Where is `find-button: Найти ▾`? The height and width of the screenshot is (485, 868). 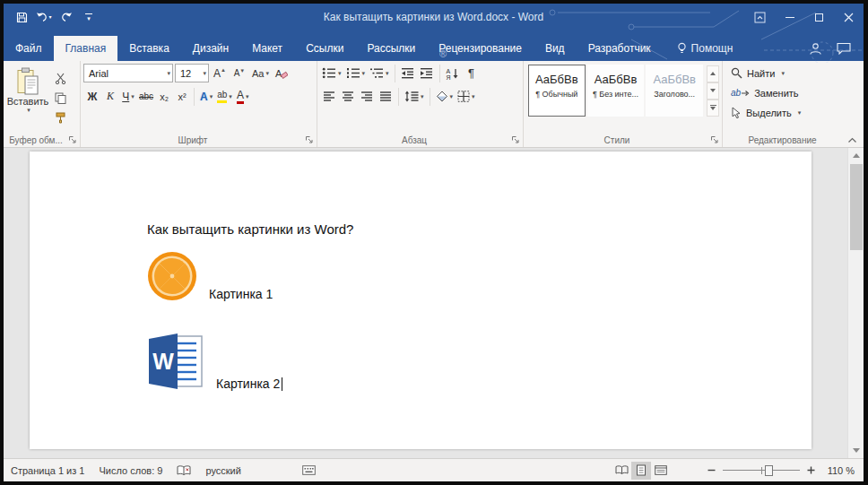 find-button: Найти ▾ is located at coordinates (782, 74).